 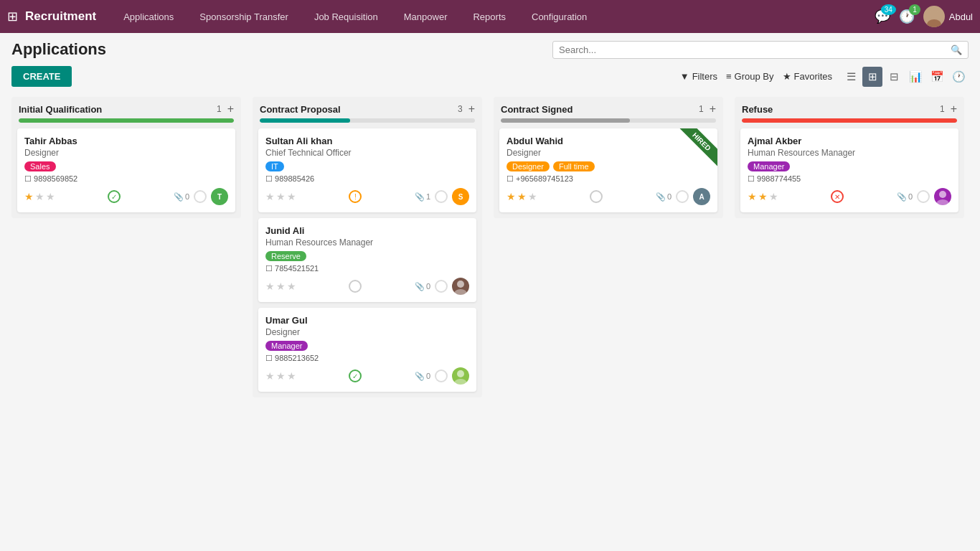 I want to click on kanban-card: Ajmal Akber Human Resources Manager Mana…, so click(x=849, y=171).